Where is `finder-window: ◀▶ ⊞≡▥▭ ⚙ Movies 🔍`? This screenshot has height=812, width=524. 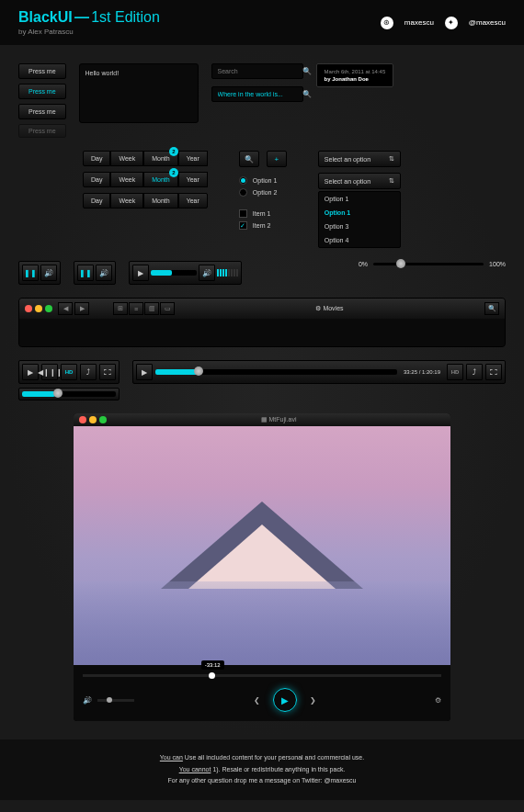 finder-window: ◀▶ ⊞≡▥▭ ⚙ Movies 🔍 is located at coordinates (262, 322).